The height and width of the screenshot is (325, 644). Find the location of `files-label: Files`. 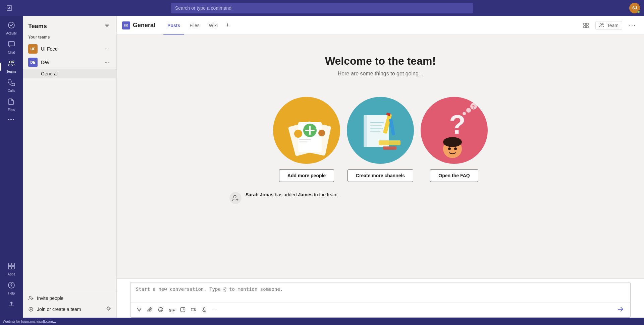

files-label: Files is located at coordinates (11, 110).